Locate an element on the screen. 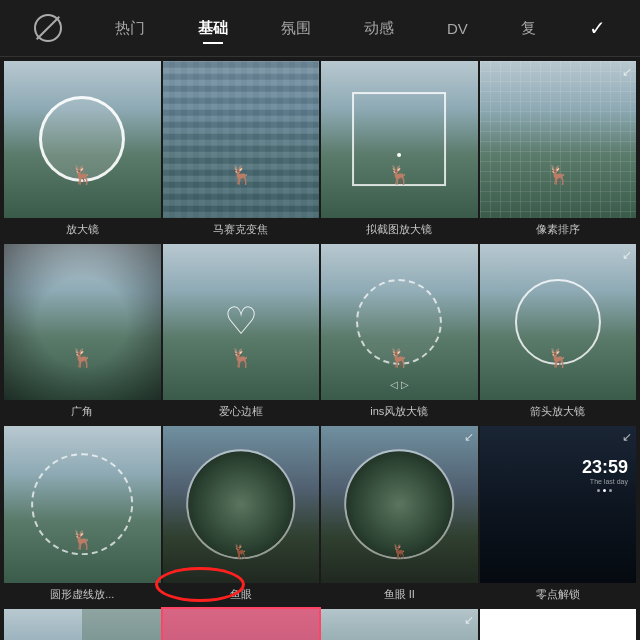 The width and height of the screenshot is (640, 640). arrow-circle is located at coordinates (558, 322).